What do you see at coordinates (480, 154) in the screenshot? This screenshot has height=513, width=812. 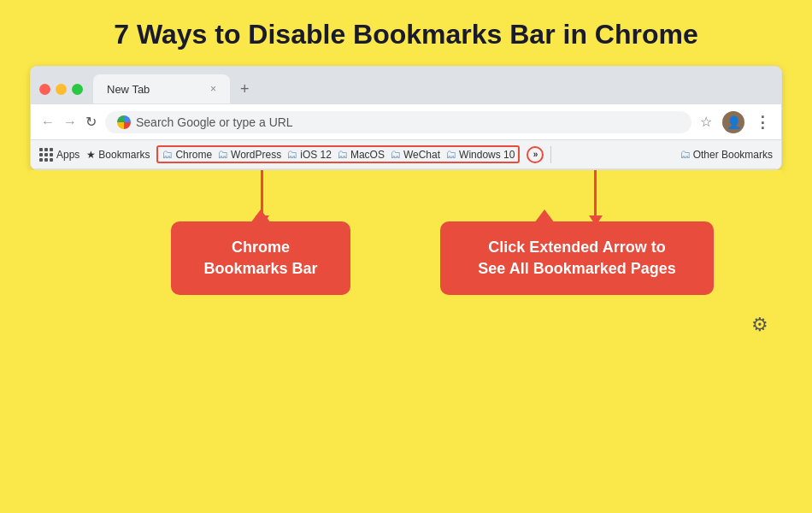 I see `bookmark-windows10: 🗂 Windows 10` at bounding box center [480, 154].